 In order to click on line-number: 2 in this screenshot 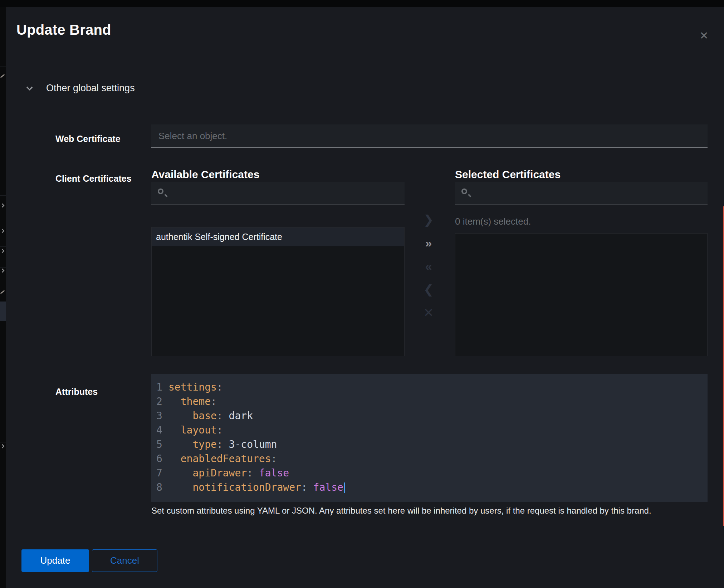, I will do `click(160, 402)`.